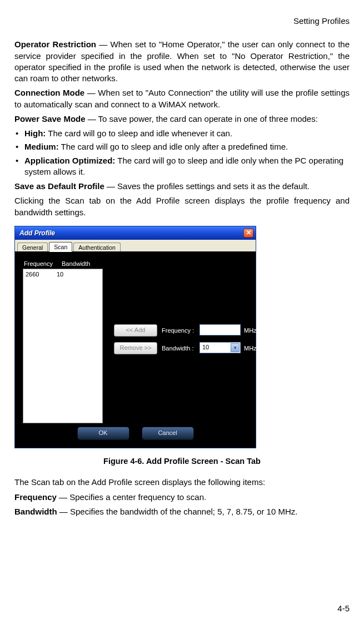 Image resolution: width=364 pixels, height=623 pixels. Describe the element at coordinates (182, 147) in the screenshot. I see `list-item: Medium: The card will go to sleep and id…` at that location.